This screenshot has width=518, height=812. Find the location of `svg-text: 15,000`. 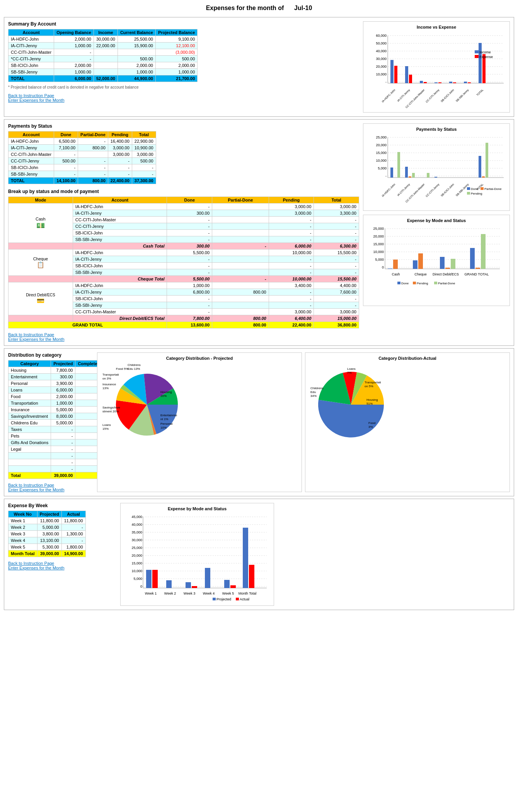

svg-text: 15,000 is located at coordinates (381, 153).